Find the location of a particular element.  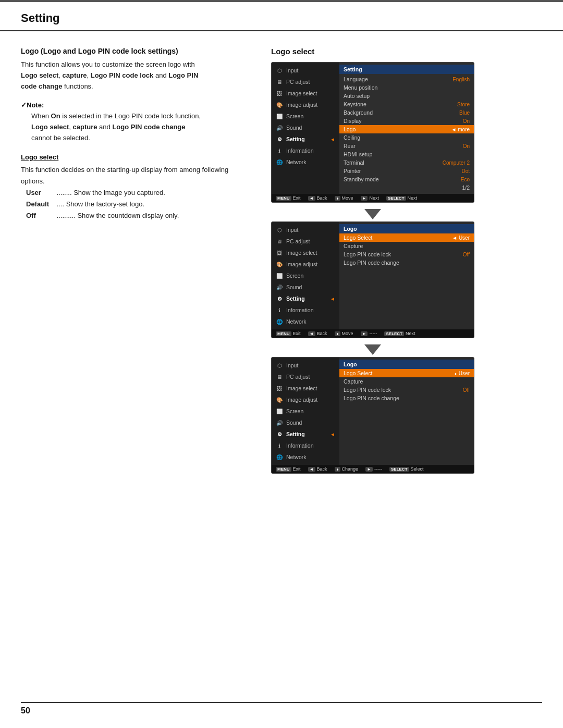

note-text: When On is selected in the Logo PIN code… is located at coordinates (136, 127).